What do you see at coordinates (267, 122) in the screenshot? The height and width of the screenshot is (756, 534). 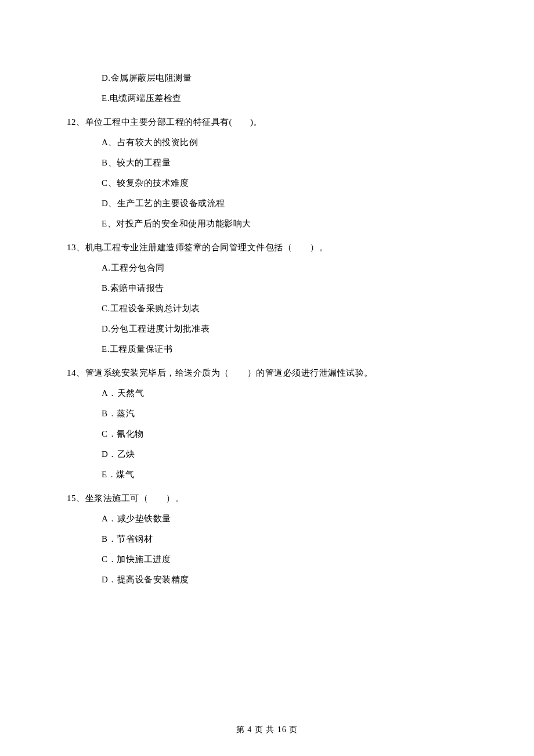 I see `question-12-stem: 12、单位工程中主要分部工程的特征具有( )。` at bounding box center [267, 122].